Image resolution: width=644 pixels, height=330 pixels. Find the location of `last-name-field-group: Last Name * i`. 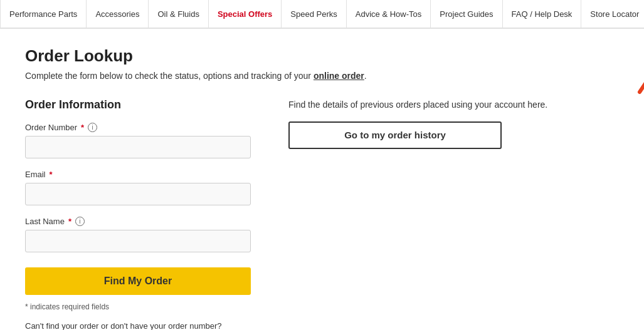

last-name-field-group: Last Name * i is located at coordinates (138, 234).